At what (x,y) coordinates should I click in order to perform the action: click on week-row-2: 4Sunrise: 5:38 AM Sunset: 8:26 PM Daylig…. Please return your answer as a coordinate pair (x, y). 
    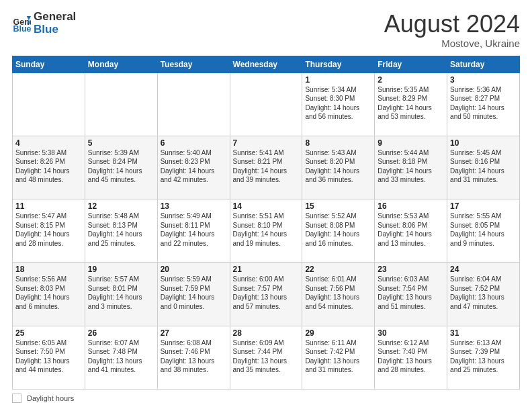
    Looking at the image, I should click on (266, 167).